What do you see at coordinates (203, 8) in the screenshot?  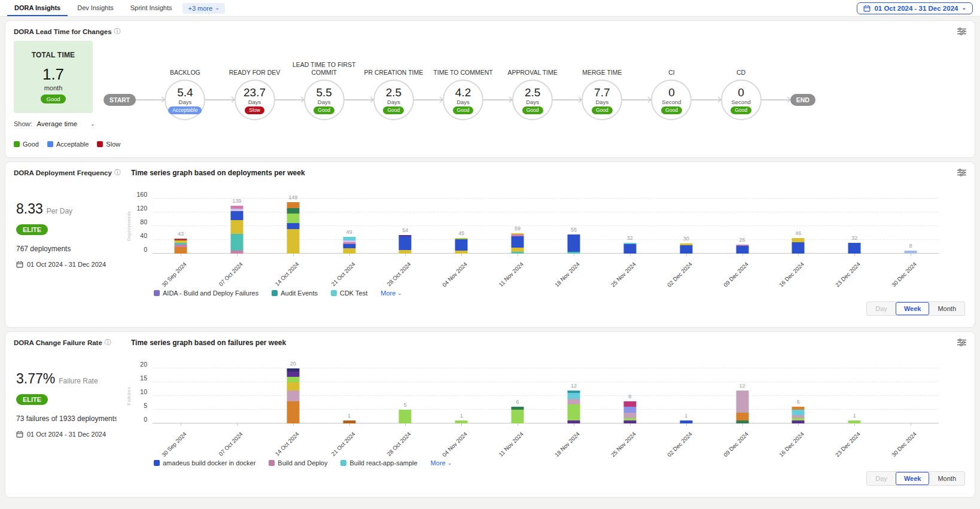 I see `more-tabs-dropdown: +3 more ⌄` at bounding box center [203, 8].